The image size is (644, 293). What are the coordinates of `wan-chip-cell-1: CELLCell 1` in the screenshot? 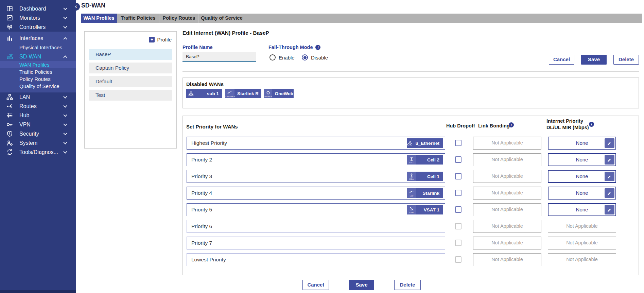 It's located at (425, 176).